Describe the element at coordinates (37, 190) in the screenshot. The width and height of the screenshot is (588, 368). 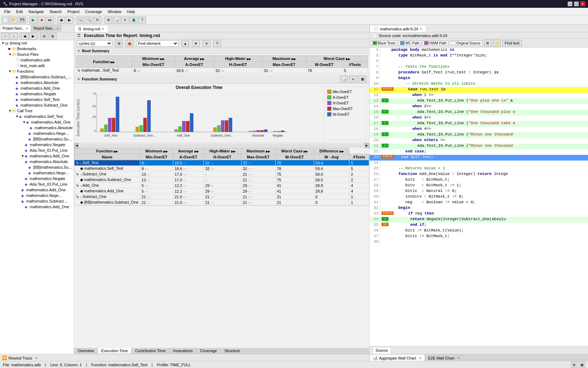
I see `tree-ct-addone3: ◆ mathematics.Add_One` at that location.